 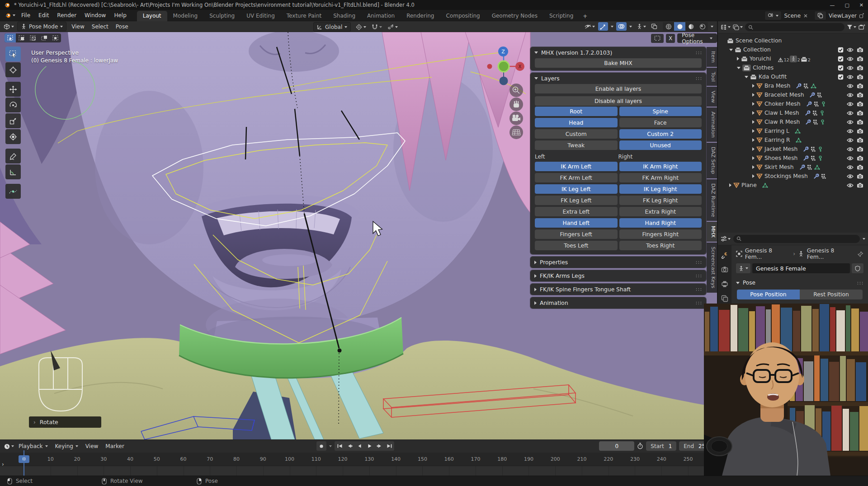 I want to click on outliner-row-kda-outfit: Kda Outfit, so click(x=793, y=77).